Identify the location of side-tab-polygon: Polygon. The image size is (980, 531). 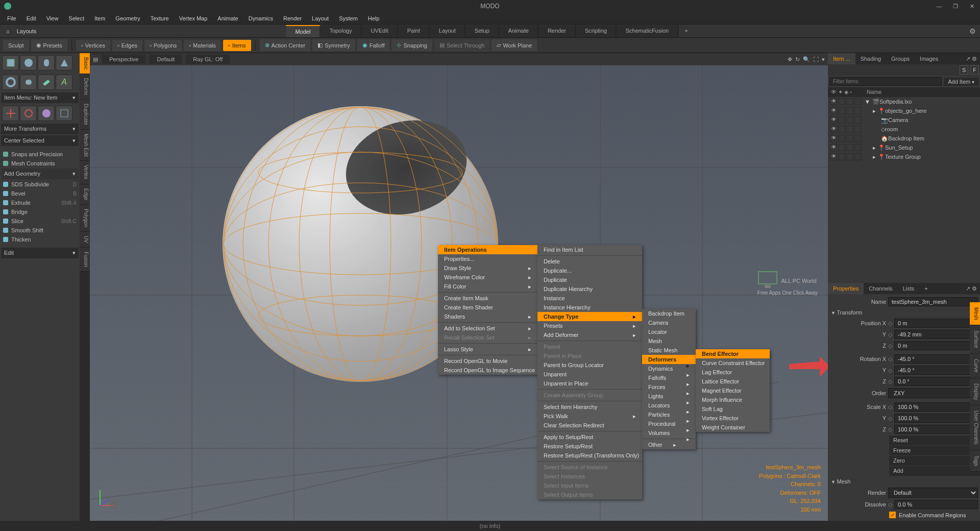
(85, 219).